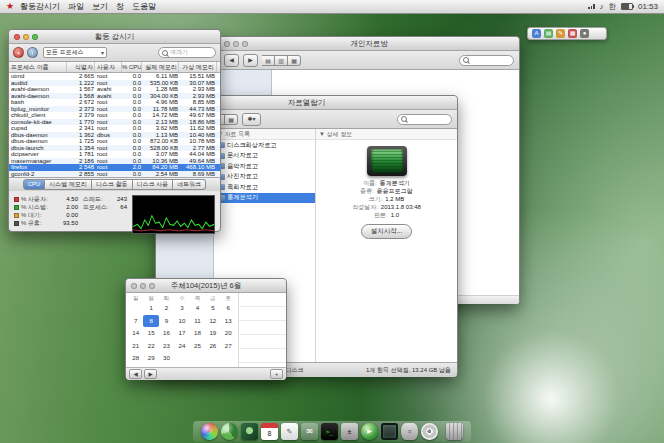  Describe the element at coordinates (32, 52) in the screenshot. I see `inspect-process-button: i` at that location.